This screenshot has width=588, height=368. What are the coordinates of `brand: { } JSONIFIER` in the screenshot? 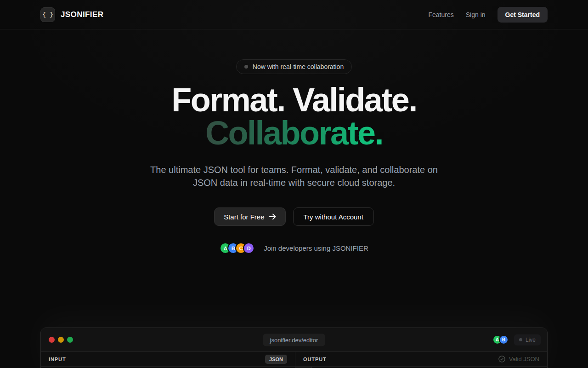 It's located at (72, 15).